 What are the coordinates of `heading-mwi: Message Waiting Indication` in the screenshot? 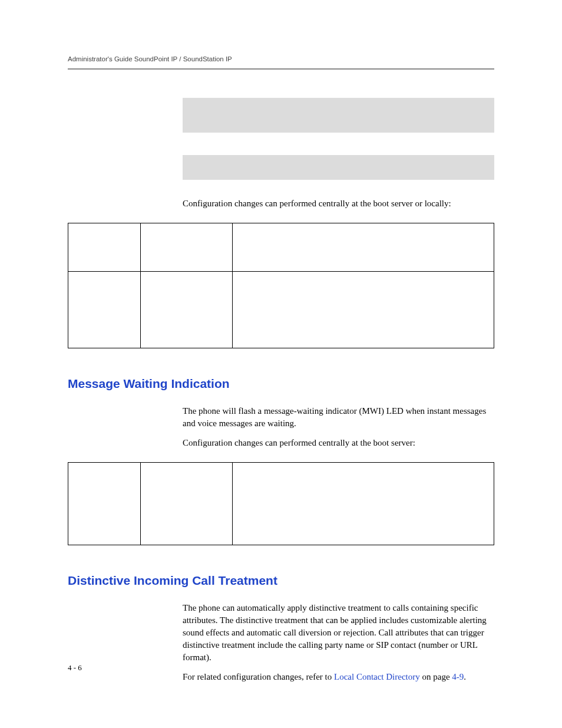 It's located at (281, 384).